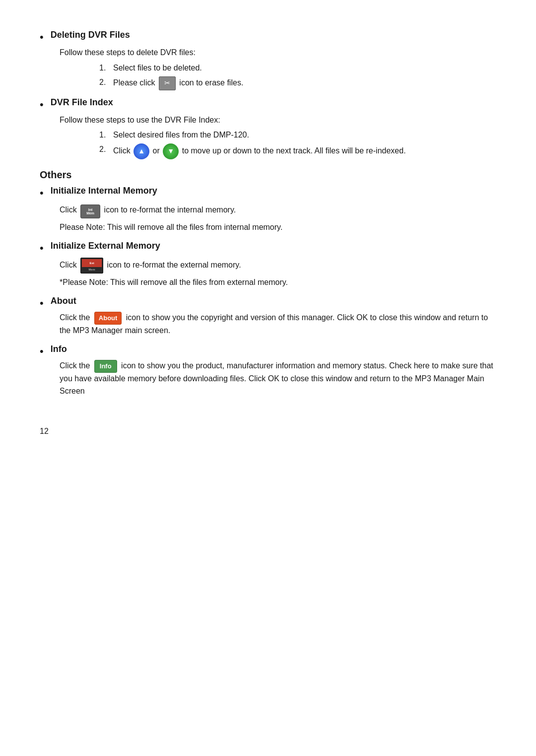  What do you see at coordinates (90, 209) in the screenshot?
I see `int-mem-label-top: Int` at bounding box center [90, 209].